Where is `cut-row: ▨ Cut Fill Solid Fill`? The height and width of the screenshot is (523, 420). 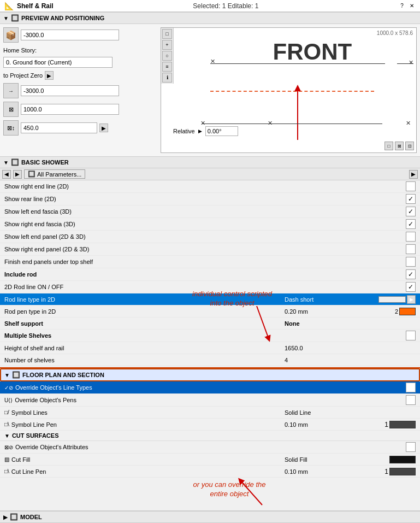
cut-row: ▨ Cut Fill Solid Fill is located at coordinates (210, 460).